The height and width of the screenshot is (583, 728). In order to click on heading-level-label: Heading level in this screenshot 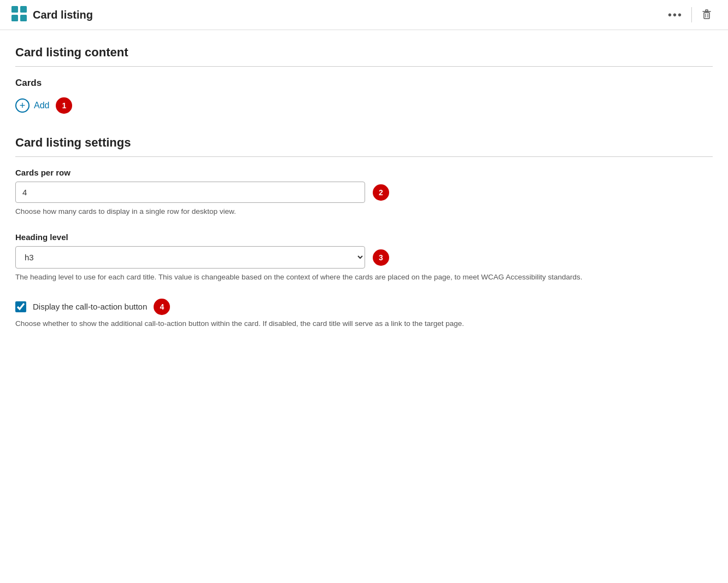, I will do `click(364, 237)`.